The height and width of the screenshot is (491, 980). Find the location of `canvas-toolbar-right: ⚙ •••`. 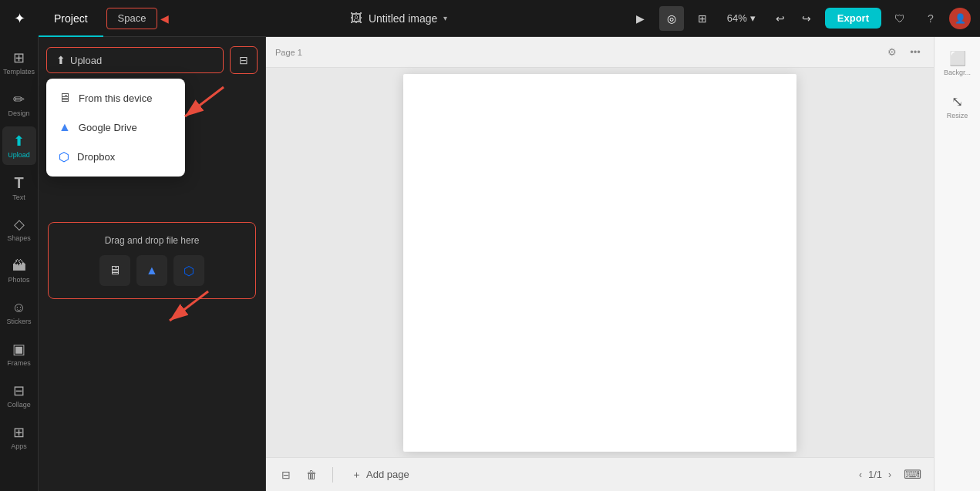

canvas-toolbar-right: ⚙ ••• is located at coordinates (904, 52).